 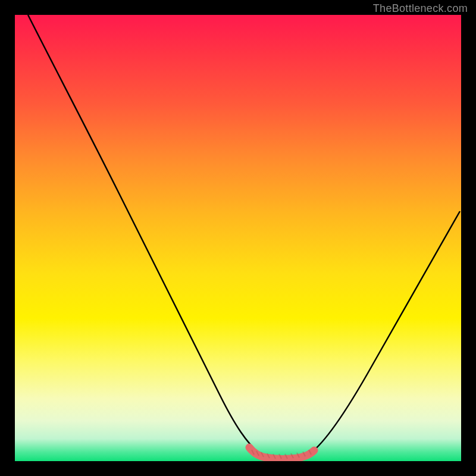 What do you see at coordinates (282, 453) in the screenshot?
I see `highlight-segment` at bounding box center [282, 453].